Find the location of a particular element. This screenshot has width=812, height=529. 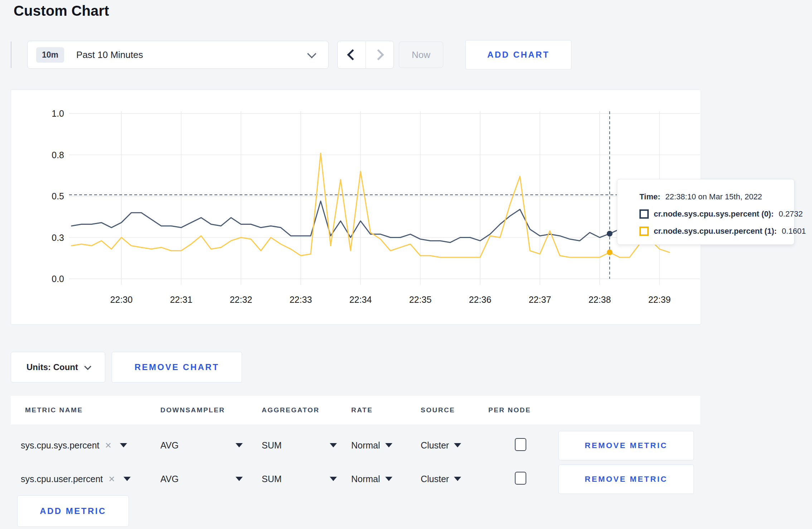

svg-text: 0.3 is located at coordinates (58, 238).